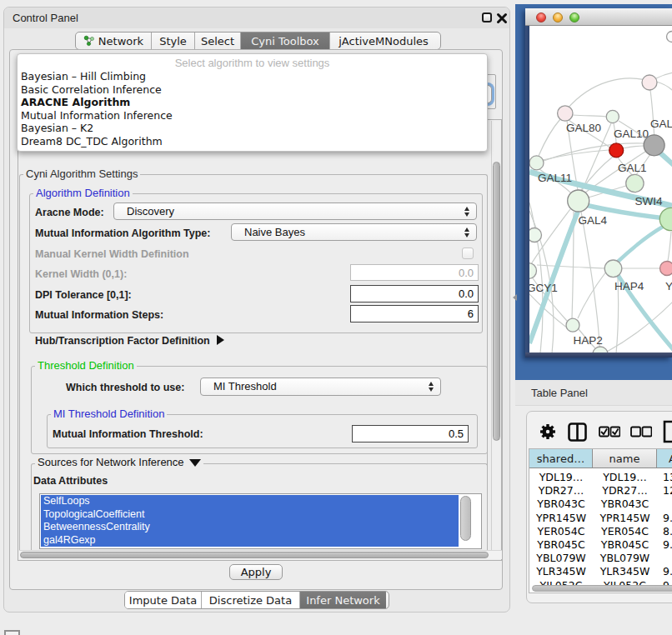 The image size is (672, 635). Describe the element at coordinates (251, 600) in the screenshot. I see `tab-discretize-data: Discretize Data` at that location.